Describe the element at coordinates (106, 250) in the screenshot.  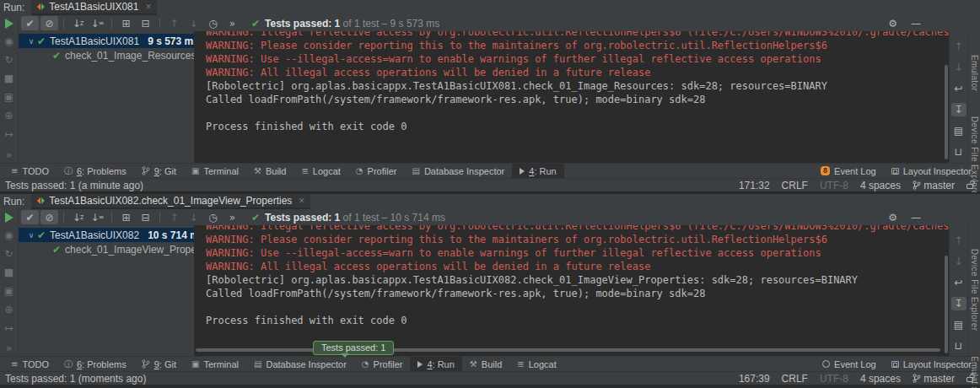
I see `test-tree-child-row: ✔ check_01_ImageView_Properties 10 s 714…` at that location.